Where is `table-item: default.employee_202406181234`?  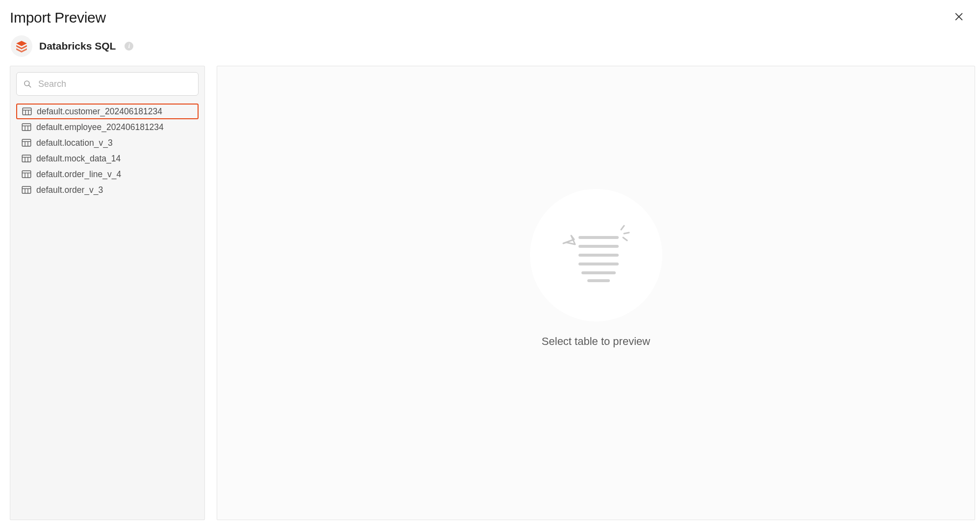
table-item: default.employee_202406181234 is located at coordinates (107, 127).